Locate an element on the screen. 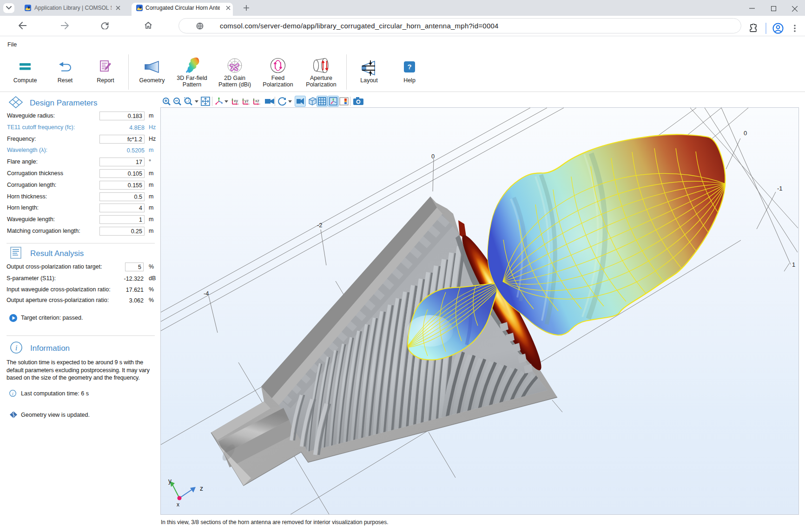  svg-text: yz is located at coordinates (247, 101).